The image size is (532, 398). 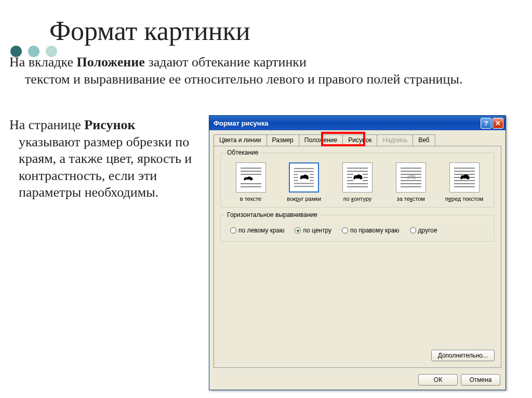 What do you see at coordinates (250, 182) in the screenshot?
I see `wrap-option-inline: в тексте` at bounding box center [250, 182].